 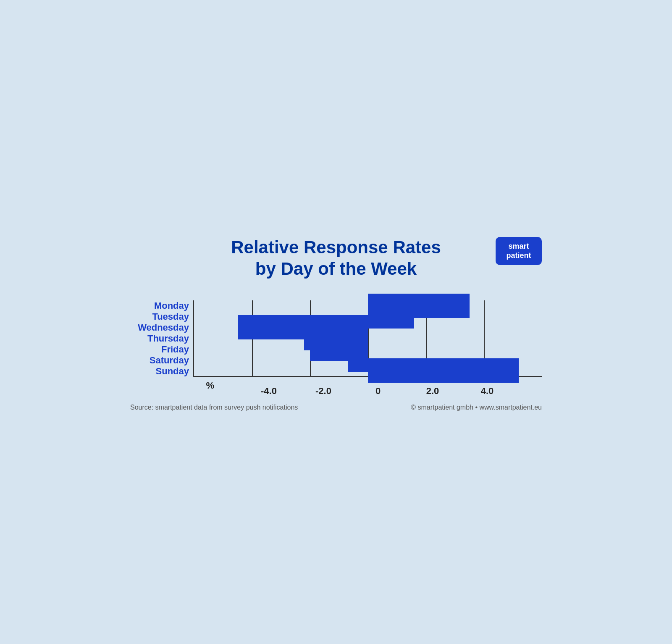 What do you see at coordinates (323, 391) in the screenshot?
I see `x-label--2.0: -2.0` at bounding box center [323, 391].